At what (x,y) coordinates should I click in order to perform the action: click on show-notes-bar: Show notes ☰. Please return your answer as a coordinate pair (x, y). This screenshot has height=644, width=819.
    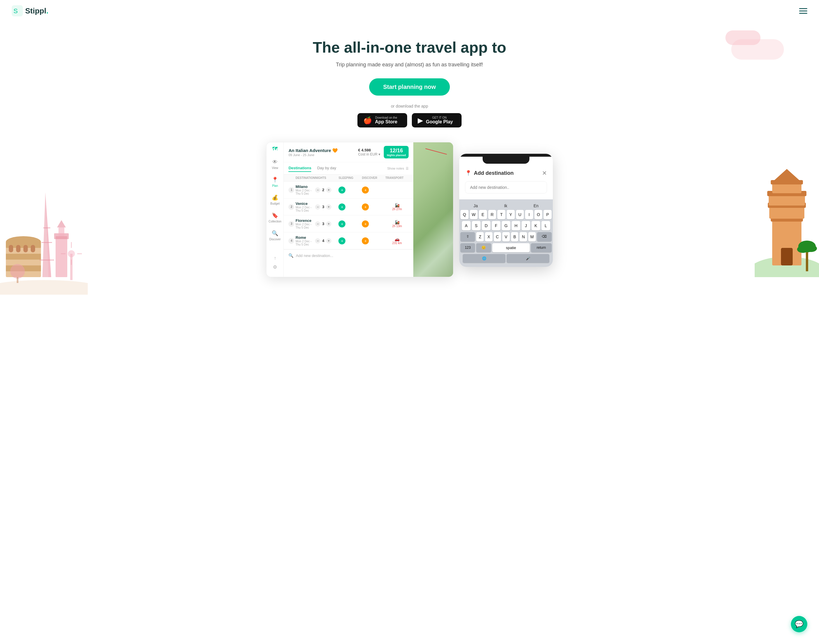
    Looking at the image, I should click on (398, 169).